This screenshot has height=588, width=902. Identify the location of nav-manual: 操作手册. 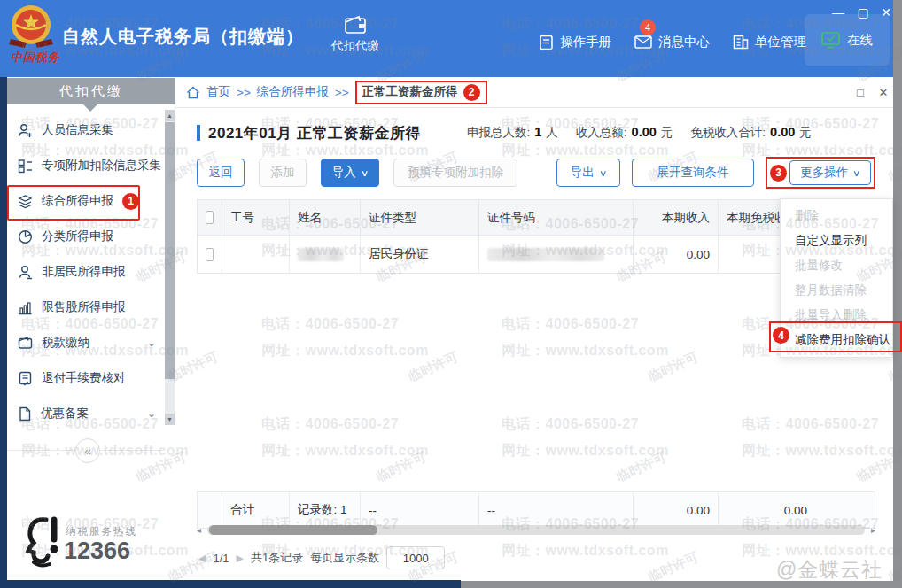
(575, 43).